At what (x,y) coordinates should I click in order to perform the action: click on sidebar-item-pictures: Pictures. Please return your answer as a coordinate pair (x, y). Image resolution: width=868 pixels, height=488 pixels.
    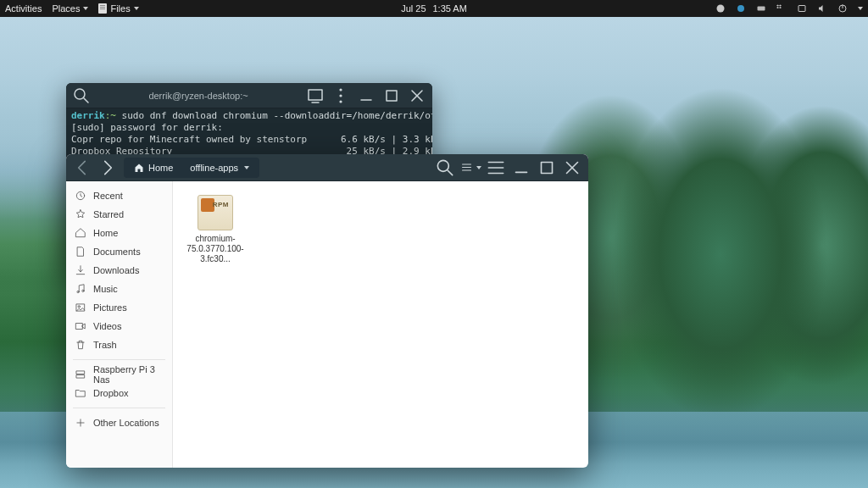
    Looking at the image, I should click on (119, 308).